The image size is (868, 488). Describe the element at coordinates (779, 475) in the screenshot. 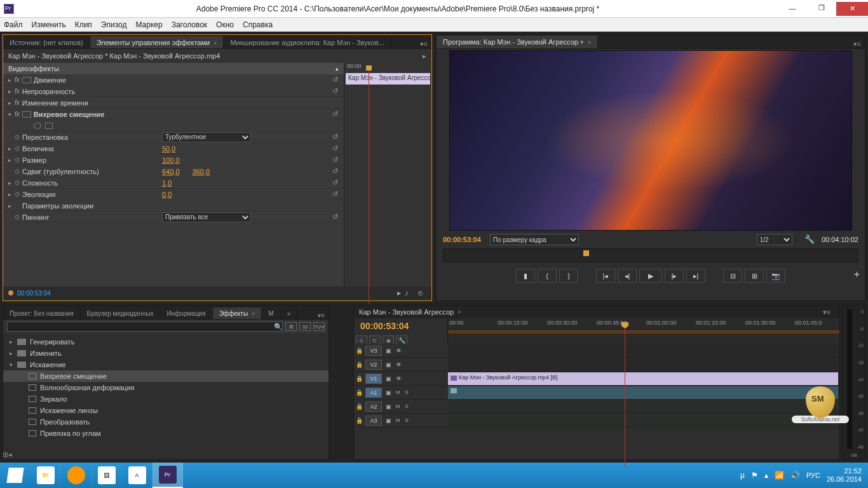

I see `tray-network-icon: 📶` at that location.